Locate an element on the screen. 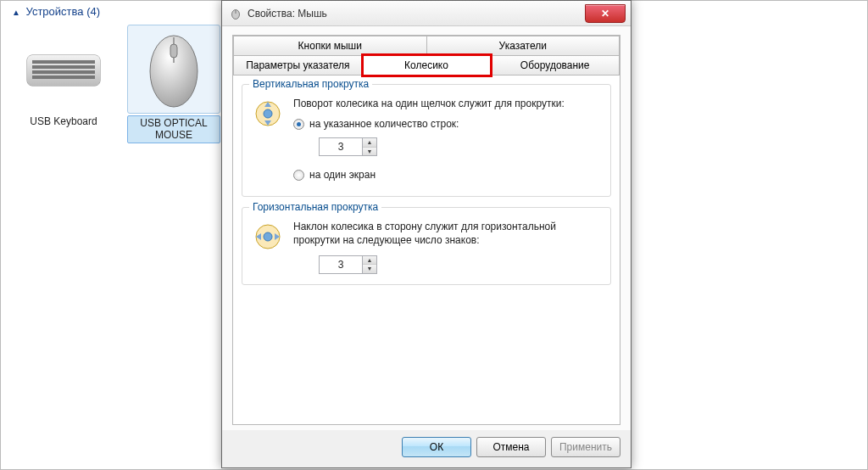 This screenshot has width=868, height=470. wheel-vert-icon is located at coordinates (268, 141).